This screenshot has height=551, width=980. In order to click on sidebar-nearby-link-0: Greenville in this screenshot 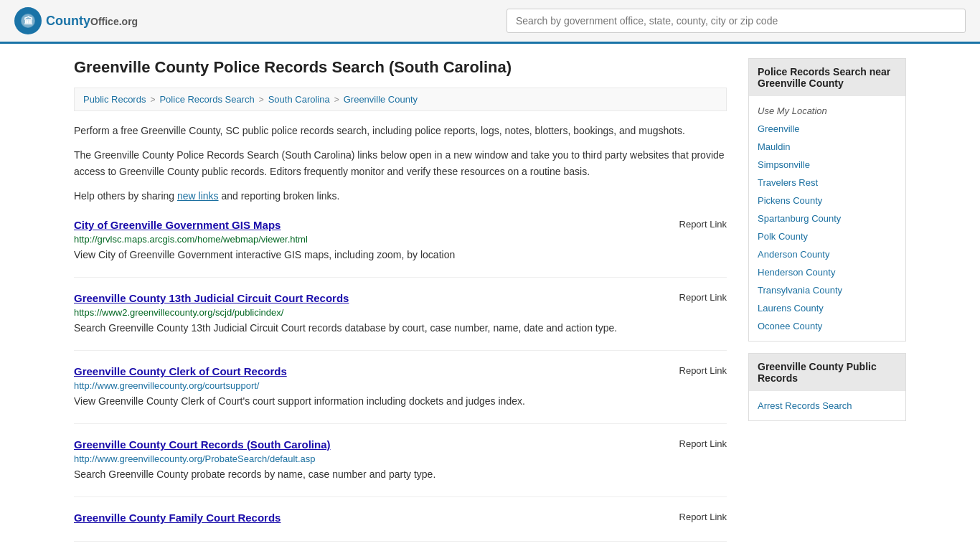, I will do `click(827, 129)`.